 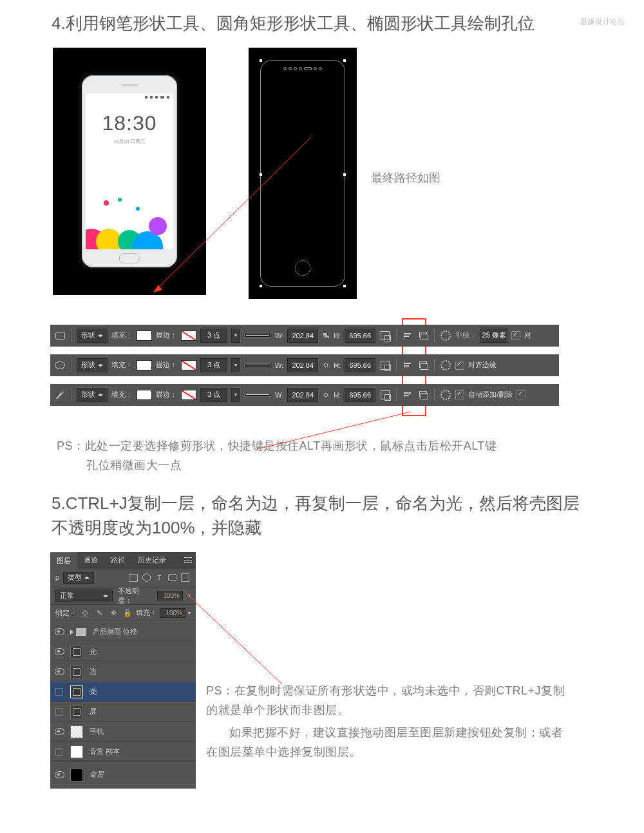 I want to click on opacity-input: 100%, so click(x=170, y=595).